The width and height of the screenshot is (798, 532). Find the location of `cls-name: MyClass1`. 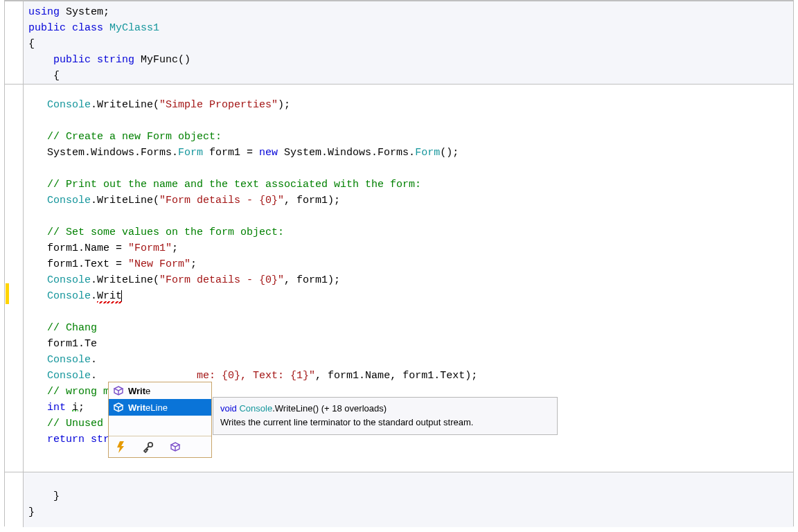

cls-name: MyClass1 is located at coordinates (134, 28).